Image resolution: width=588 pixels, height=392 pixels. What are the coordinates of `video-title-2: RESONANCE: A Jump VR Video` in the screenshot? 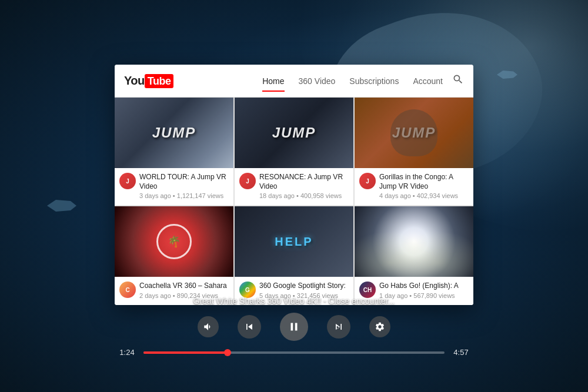 It's located at (304, 182).